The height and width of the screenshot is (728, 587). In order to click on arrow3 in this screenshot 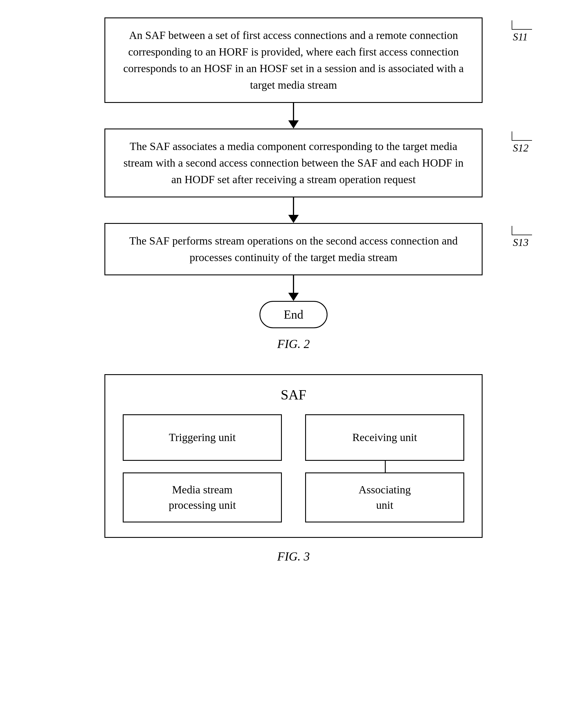, I will do `click(294, 288)`.